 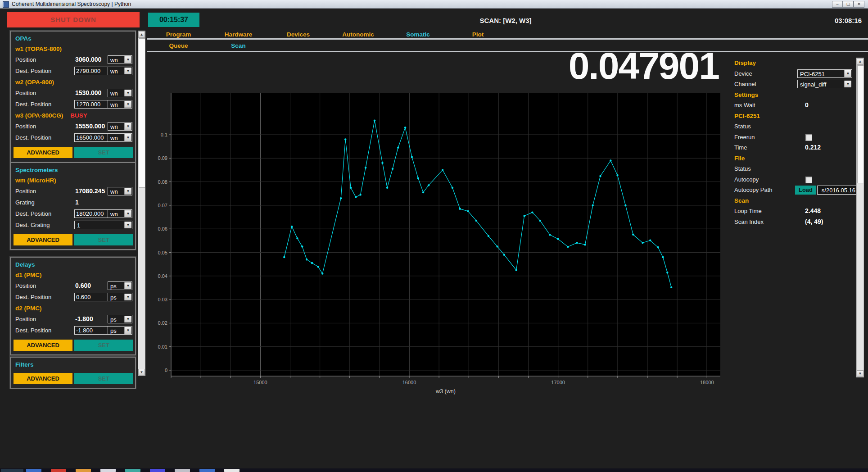 What do you see at coordinates (434, 5) in the screenshot?
I see `title-bar: Coherent Multidimensional Spectroscopy |…` at bounding box center [434, 5].